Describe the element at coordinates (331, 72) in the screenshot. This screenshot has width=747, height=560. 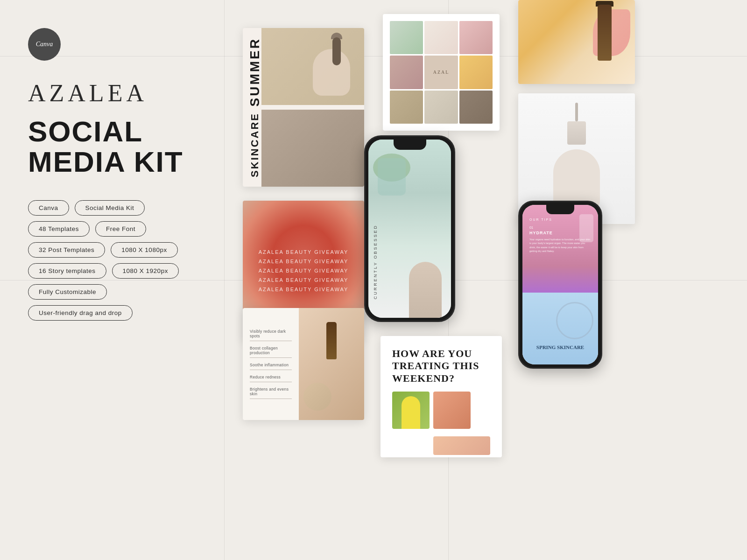
I see `hand-decorative` at that location.